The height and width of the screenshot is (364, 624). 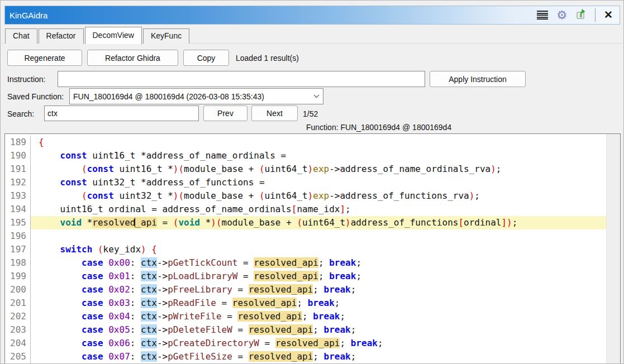 What do you see at coordinates (120, 356) in the screenshot?
I see `code-token: 0x07` at bounding box center [120, 356].